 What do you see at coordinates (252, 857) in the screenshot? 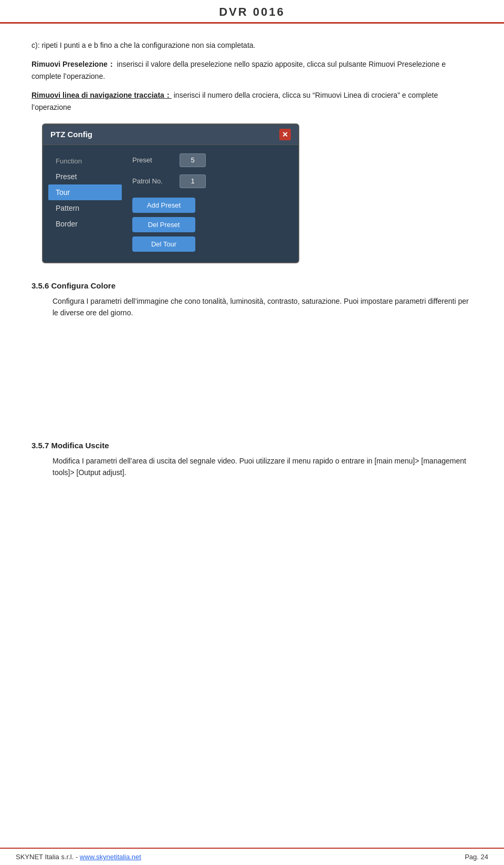
I see `page-footer: SKYNET Italia s.r.l. - www.skynetitalia.…` at bounding box center [252, 857].